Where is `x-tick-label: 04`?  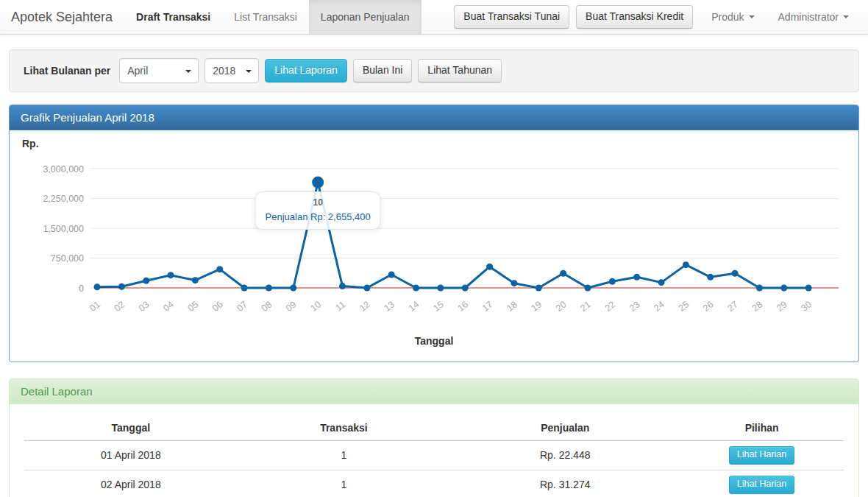
x-tick-label: 04 is located at coordinates (168, 306).